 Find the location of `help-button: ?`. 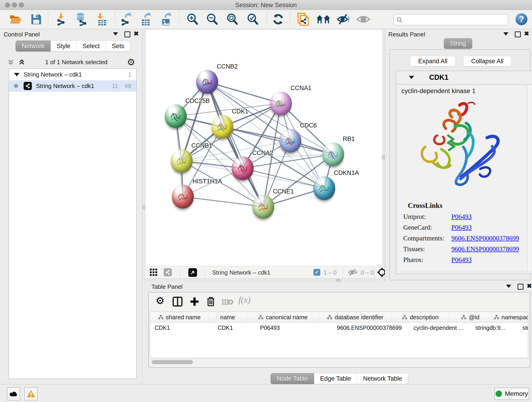

help-button: ? is located at coordinates (521, 19).